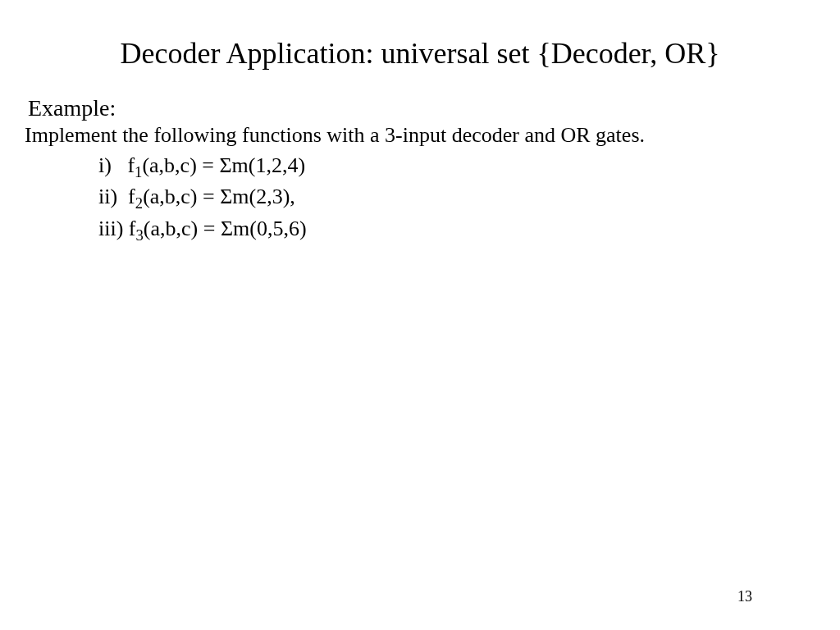 The width and height of the screenshot is (840, 630). Describe the element at coordinates (117, 228) in the screenshot. I see `eq-iii-prefix: iii) f` at that location.